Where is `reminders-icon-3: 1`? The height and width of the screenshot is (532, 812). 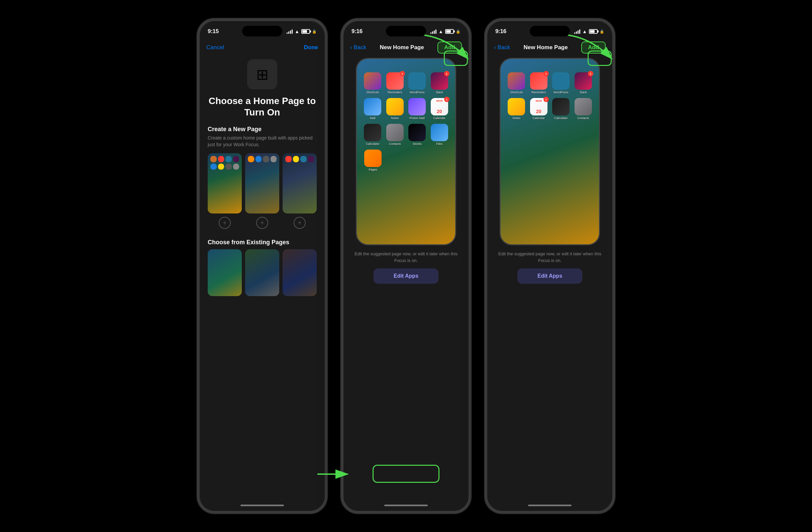
reminders-icon-3: 1 is located at coordinates (539, 81).